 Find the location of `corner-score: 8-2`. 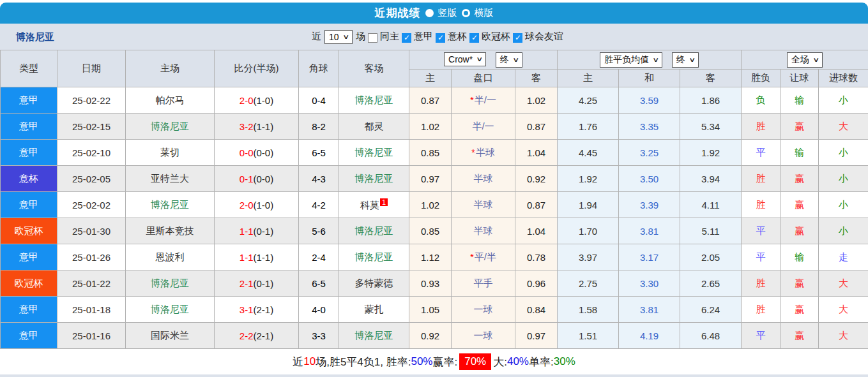

corner-score: 8-2 is located at coordinates (319, 126).